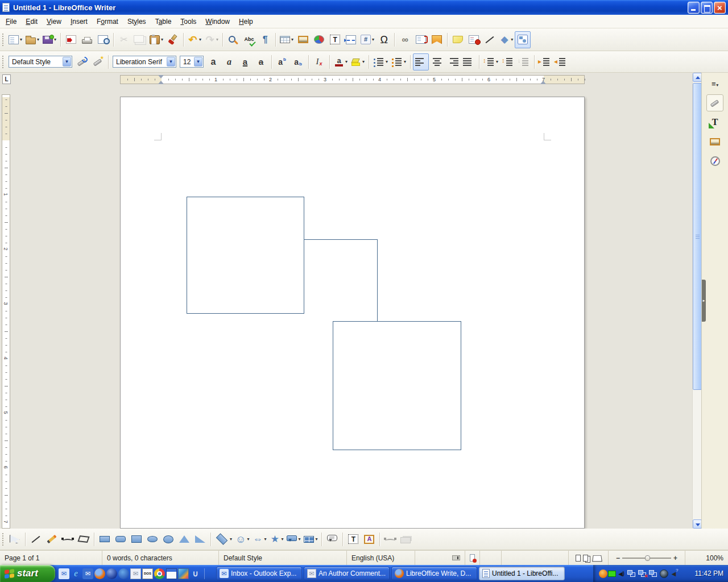  I want to click on window-manager-icon, so click(172, 574).